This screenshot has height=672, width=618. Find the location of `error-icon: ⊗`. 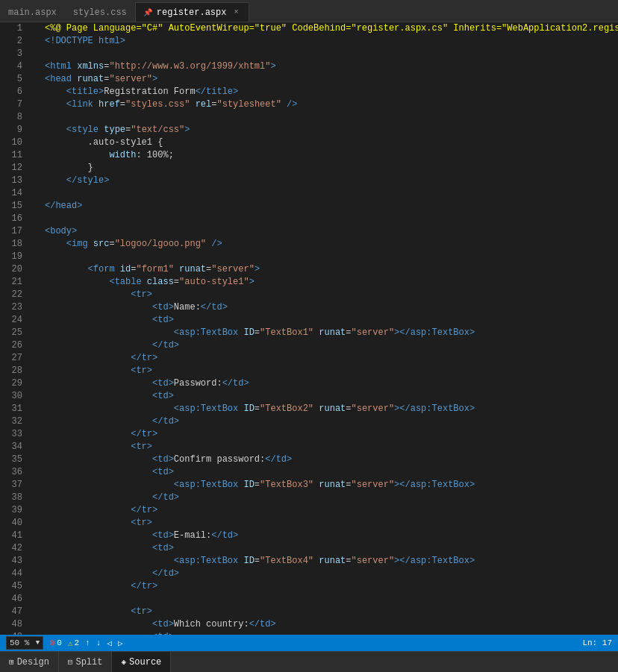

error-icon: ⊗ is located at coordinates (52, 643).